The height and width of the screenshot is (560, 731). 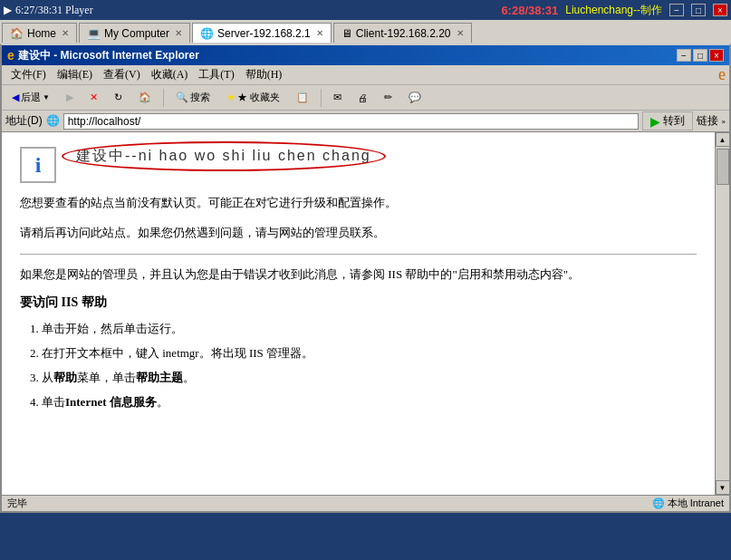 What do you see at coordinates (38, 165) in the screenshot?
I see `info-icon: i` at bounding box center [38, 165].